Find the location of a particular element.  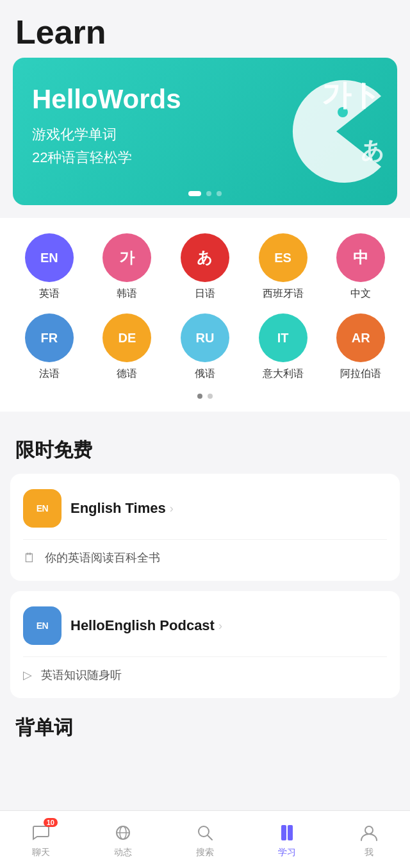

language-pagination is located at coordinates (205, 399).